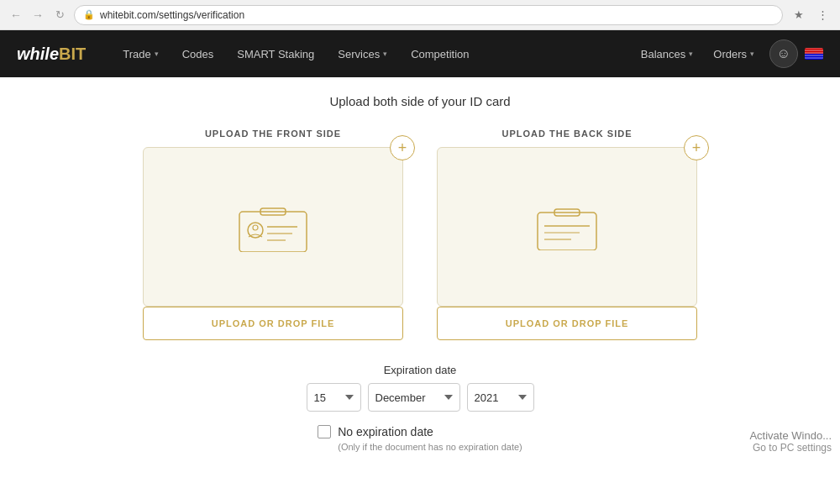 The height and width of the screenshot is (504, 840). Describe the element at coordinates (324, 432) in the screenshot. I see `no-expiration-checkbox` at that location.